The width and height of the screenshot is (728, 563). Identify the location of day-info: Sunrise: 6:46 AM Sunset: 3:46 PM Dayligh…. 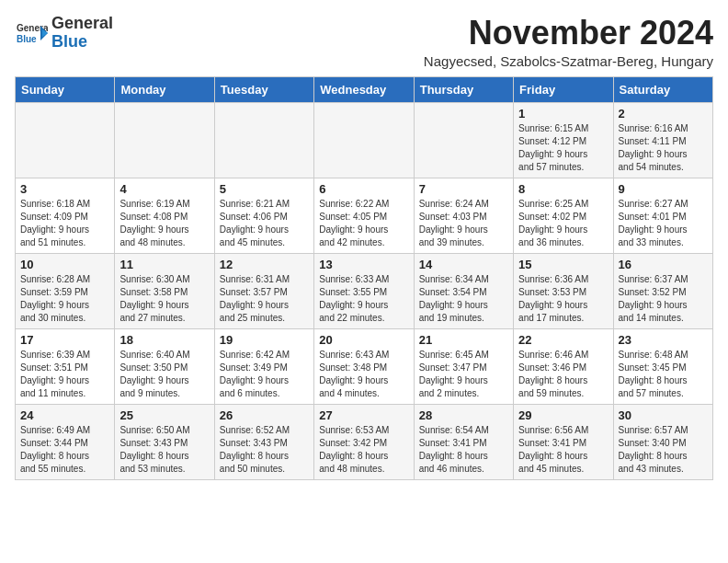
(563, 374).